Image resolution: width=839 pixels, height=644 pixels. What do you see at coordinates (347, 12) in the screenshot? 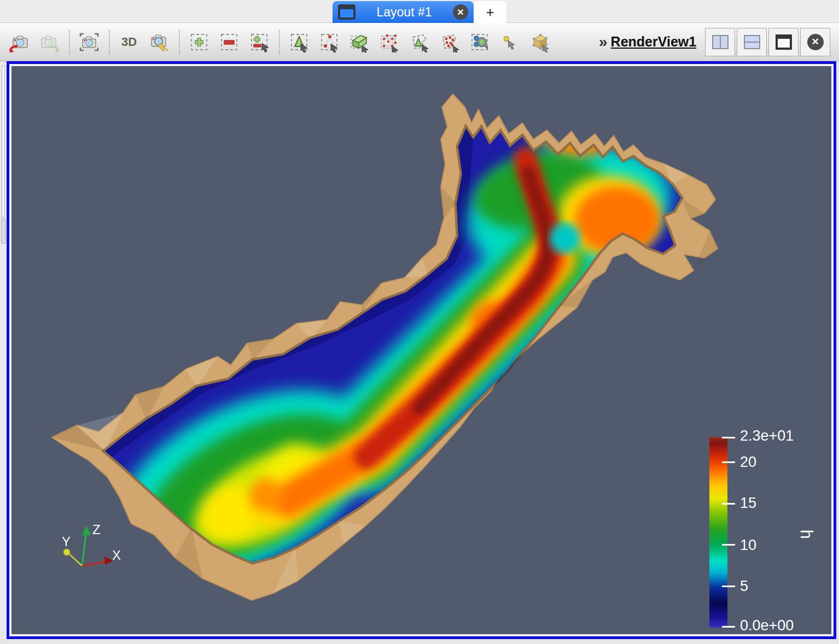
I see `layout-icon` at bounding box center [347, 12].